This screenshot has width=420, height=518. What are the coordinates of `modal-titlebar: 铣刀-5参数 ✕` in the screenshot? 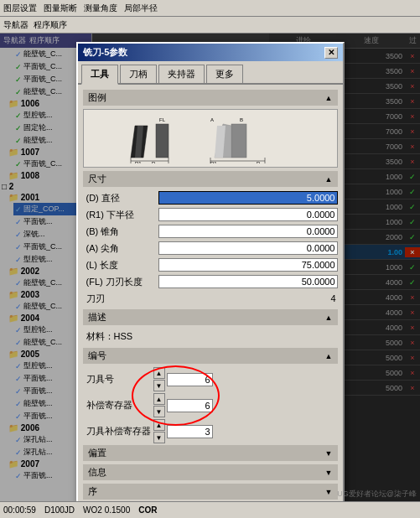 It's located at (210, 52).